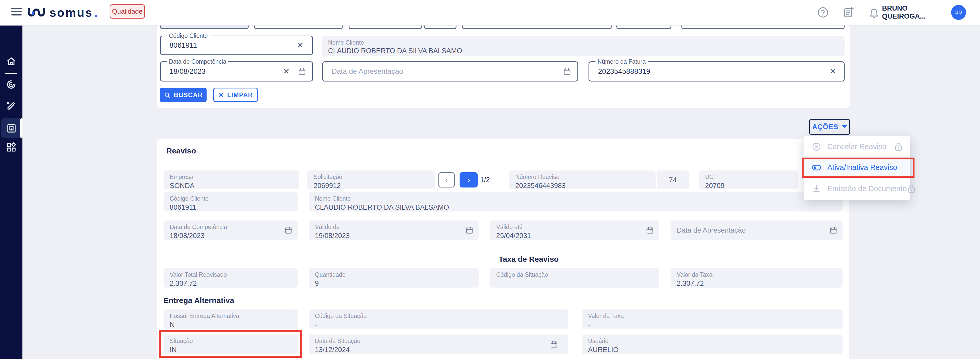 This screenshot has width=980, height=359. Describe the element at coordinates (829, 127) in the screenshot. I see `acoes-button: AÇÕES` at that location.